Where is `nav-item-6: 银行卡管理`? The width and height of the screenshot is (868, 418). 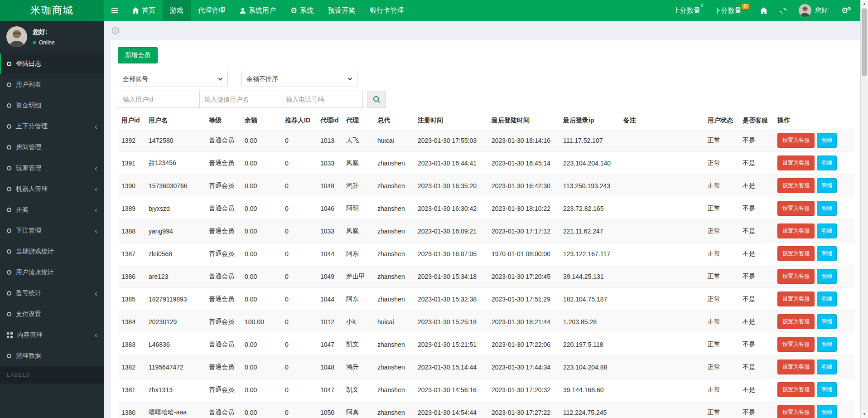
nav-item-6: 银行卡管理 is located at coordinates (387, 10).